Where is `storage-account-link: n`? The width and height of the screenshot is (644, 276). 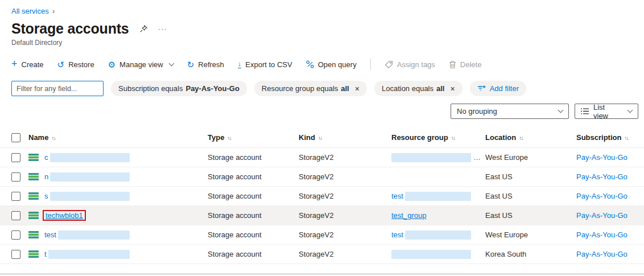
storage-account-link: n is located at coordinates (47, 176).